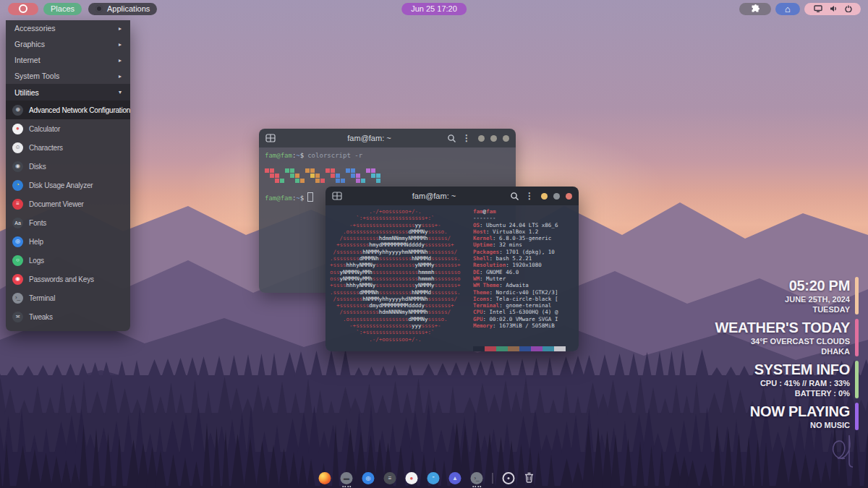  Describe the element at coordinates (434, 479) in the screenshot. I see `dock-item-characters: ”` at that location.